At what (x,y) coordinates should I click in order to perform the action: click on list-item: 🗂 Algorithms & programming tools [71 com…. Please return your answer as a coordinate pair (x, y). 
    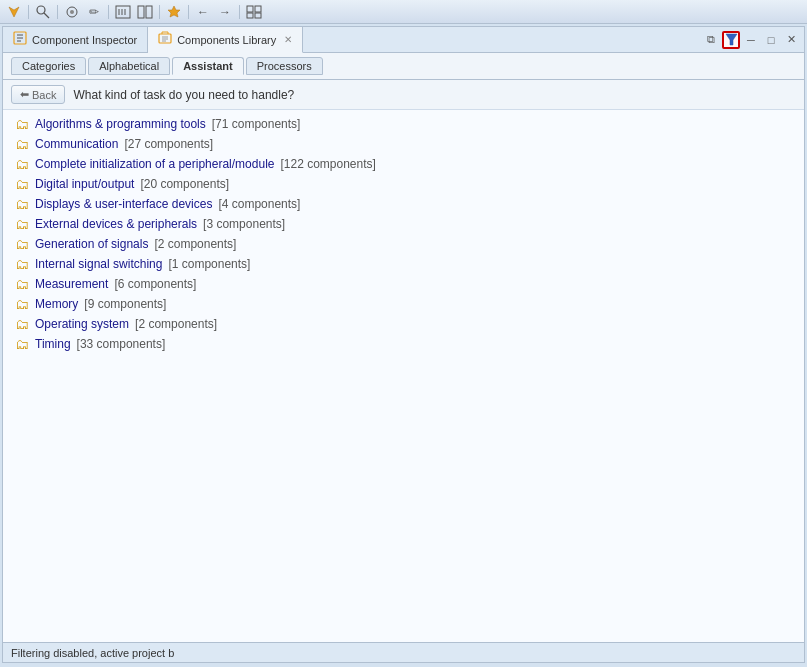
    Looking at the image, I should click on (404, 124).